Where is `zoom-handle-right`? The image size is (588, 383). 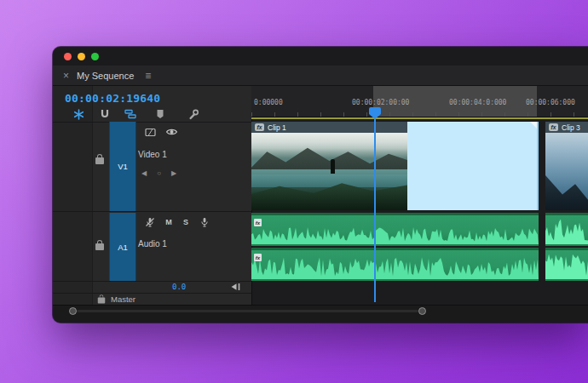 zoom-handle-right is located at coordinates (423, 312).